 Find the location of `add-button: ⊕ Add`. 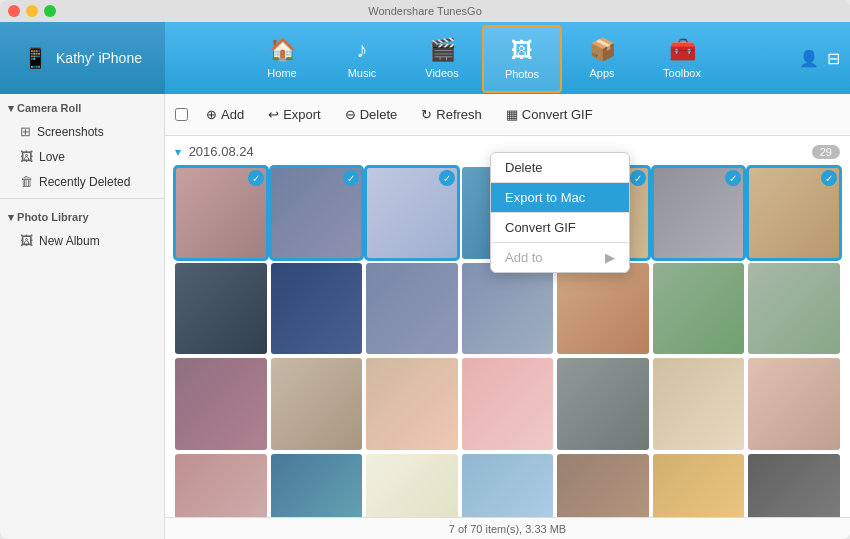

add-button: ⊕ Add is located at coordinates (225, 114).